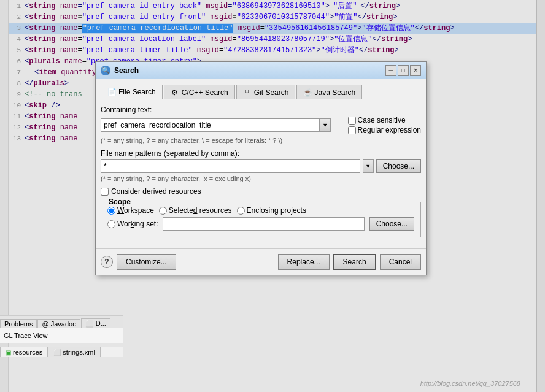 The height and width of the screenshot is (392, 545). I want to click on dialog-title: 🔍 Search, so click(120, 71).